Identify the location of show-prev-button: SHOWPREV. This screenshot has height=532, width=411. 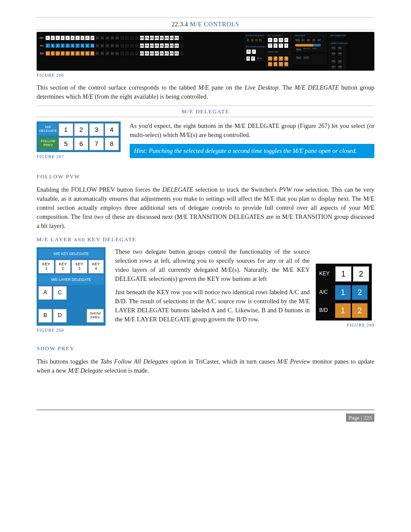
(95, 316).